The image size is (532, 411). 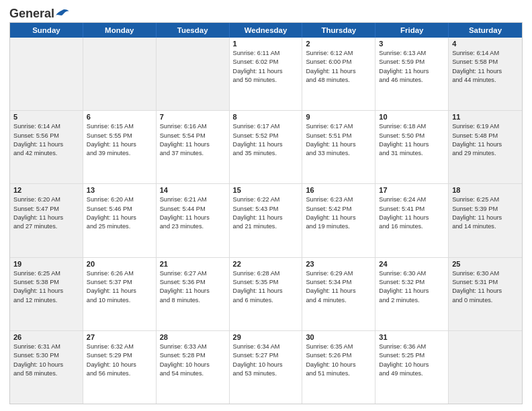 What do you see at coordinates (412, 44) in the screenshot?
I see `day-number: 3` at bounding box center [412, 44].